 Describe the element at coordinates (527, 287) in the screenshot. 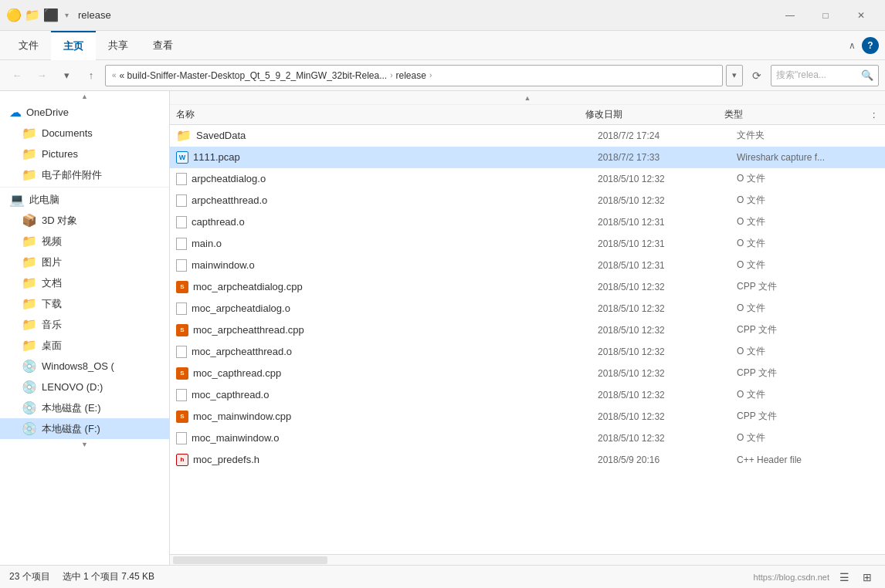

I see `table-row: S moc_arpcheatdialog.cpp 2018/5/10 12:32…` at that location.